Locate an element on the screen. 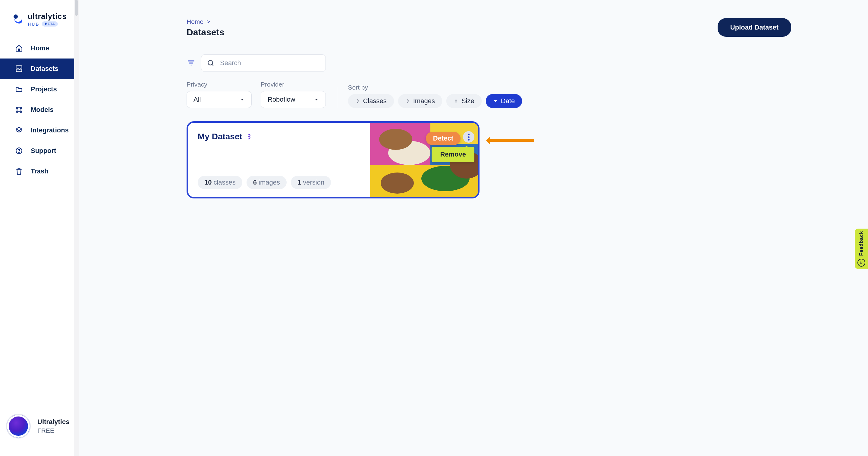  dataset-title: My Dataset is located at coordinates (281, 137).